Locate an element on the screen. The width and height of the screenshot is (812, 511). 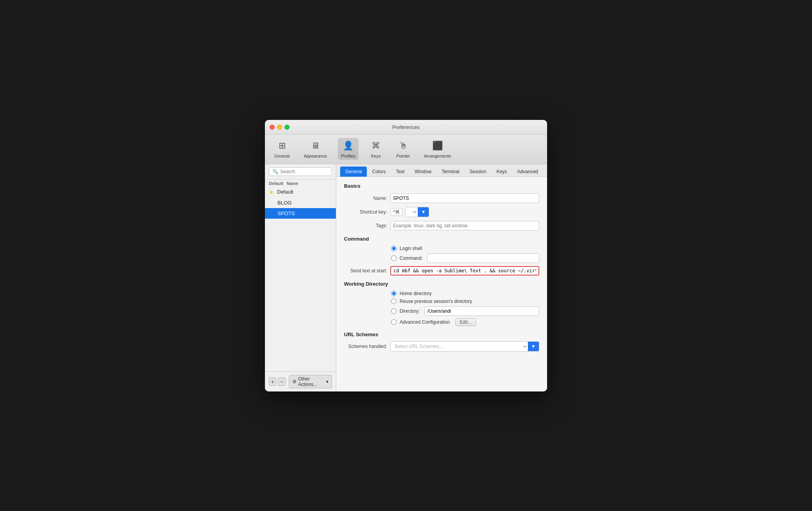
tab-colors: Colors is located at coordinates (379, 172).